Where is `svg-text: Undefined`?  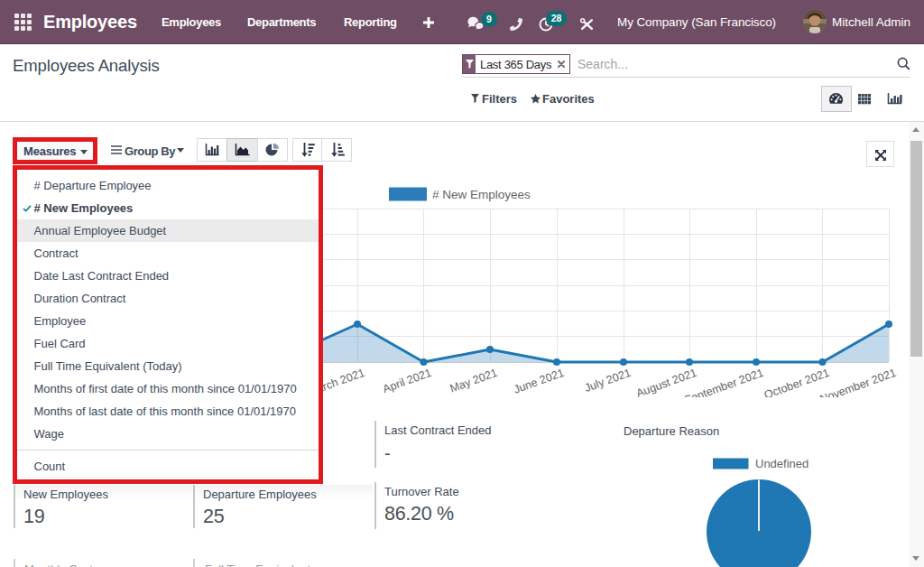 svg-text: Undefined is located at coordinates (781, 464).